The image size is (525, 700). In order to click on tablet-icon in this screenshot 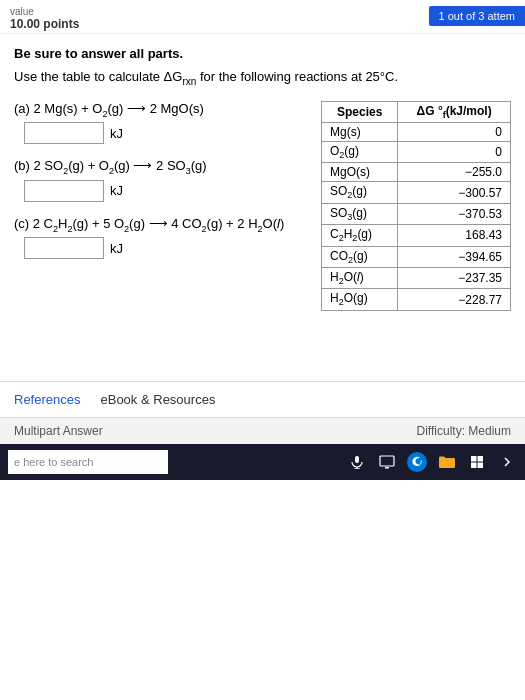, I will do `click(387, 462)`.